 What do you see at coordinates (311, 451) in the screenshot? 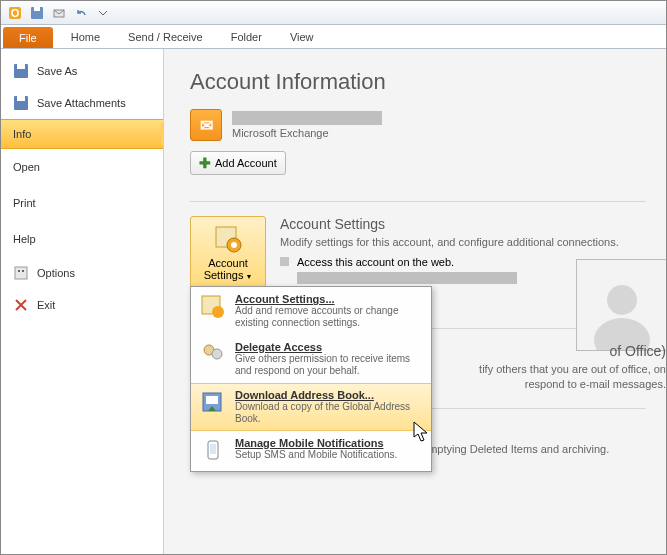
I see `dropdown-item-mobile-notifications: Manage Mobile NotificationsSetup SMS and…` at bounding box center [311, 451].